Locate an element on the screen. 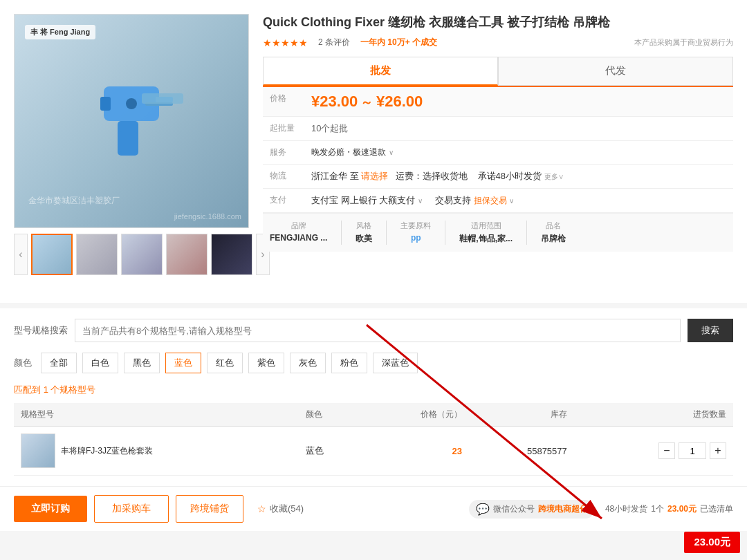 The image size is (747, 560). product-illustration is located at coordinates (131, 121).